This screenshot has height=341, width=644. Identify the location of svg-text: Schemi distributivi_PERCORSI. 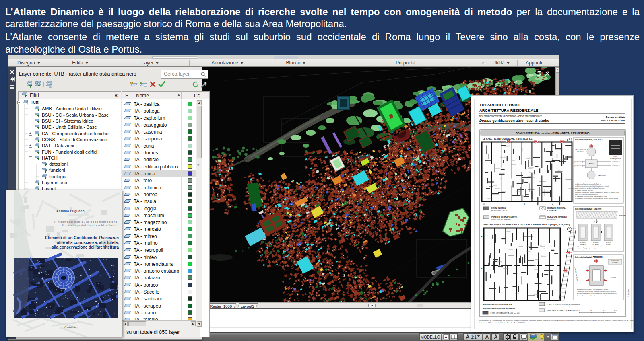
(589, 257).